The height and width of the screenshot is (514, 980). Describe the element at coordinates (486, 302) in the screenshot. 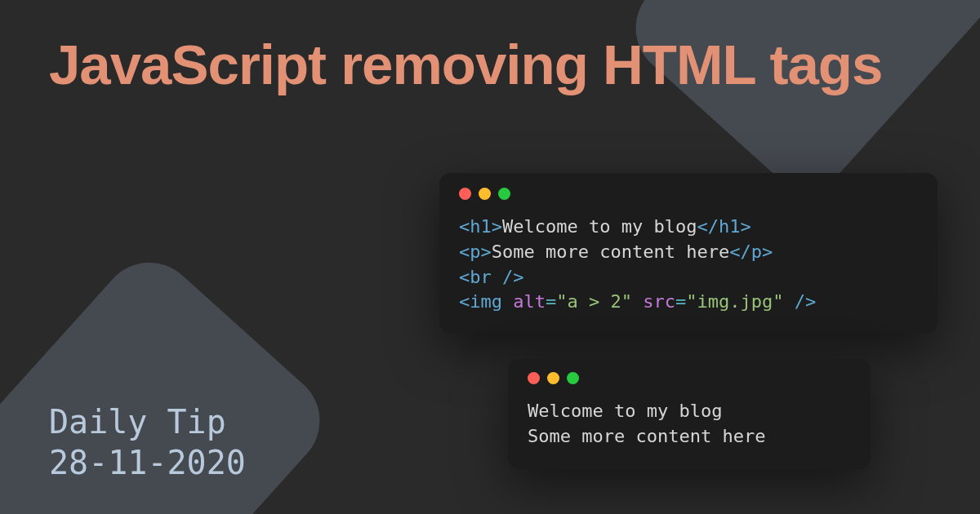

I see `code-tag: <img` at that location.